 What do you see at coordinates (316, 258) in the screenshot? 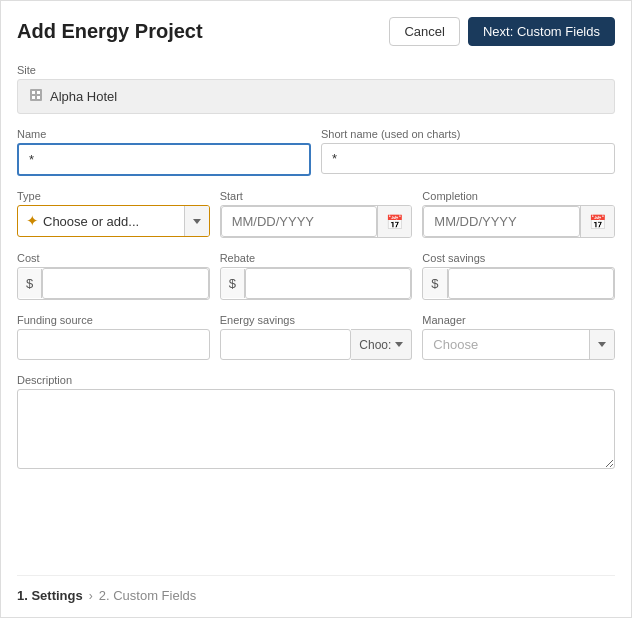
I see `rebate-label: Rebate` at bounding box center [316, 258].